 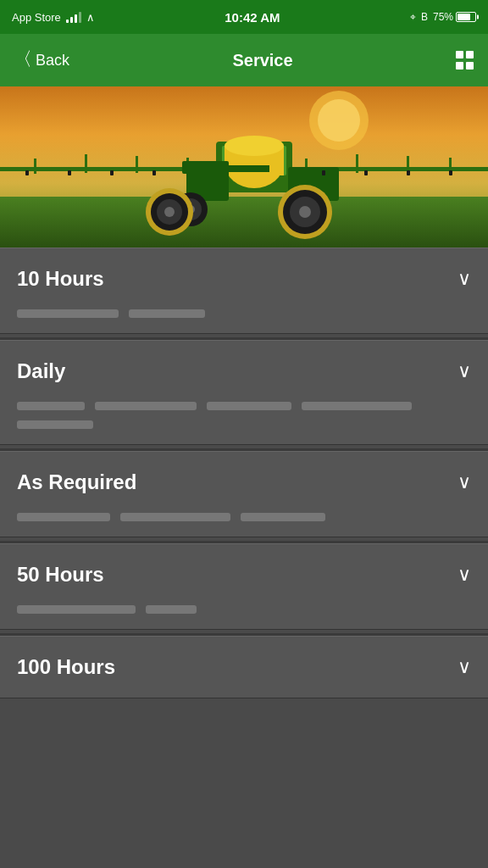 What do you see at coordinates (413, 17) in the screenshot?
I see `location-icon: ⌖` at bounding box center [413, 17].